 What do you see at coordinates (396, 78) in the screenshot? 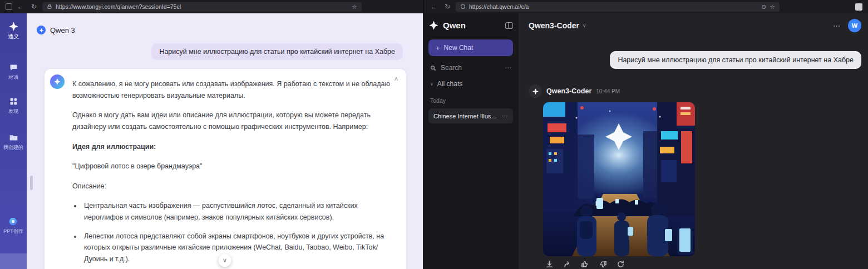
I see `collapse-message-icon: ∧` at bounding box center [396, 78].